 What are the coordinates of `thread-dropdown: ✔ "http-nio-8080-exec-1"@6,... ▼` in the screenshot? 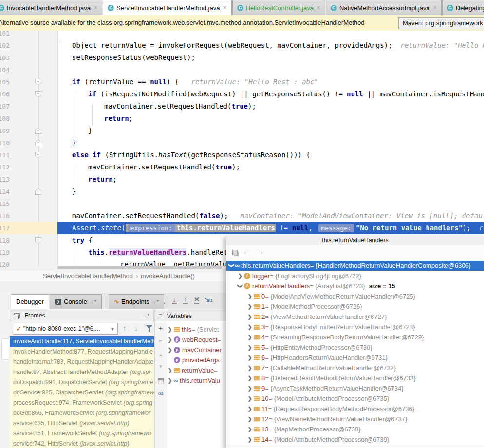 It's located at (65, 329).